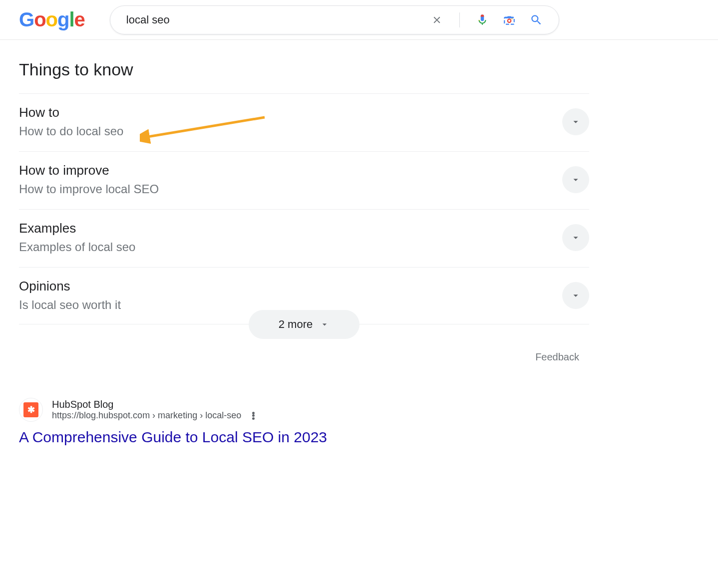 The width and height of the screenshot is (718, 588). I want to click on ttk-sub: How to do local seo, so click(71, 131).